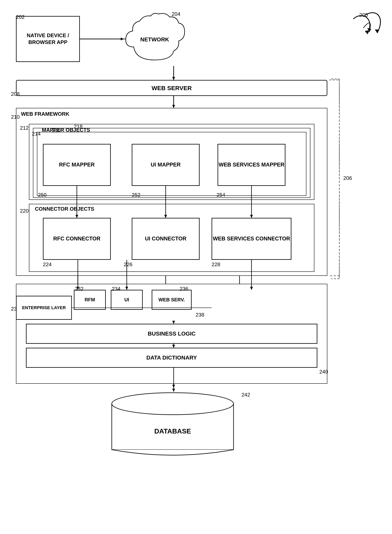 Image resolution: width=392 pixels, height=534 pixels. I want to click on ref-218: 218, so click(78, 127).